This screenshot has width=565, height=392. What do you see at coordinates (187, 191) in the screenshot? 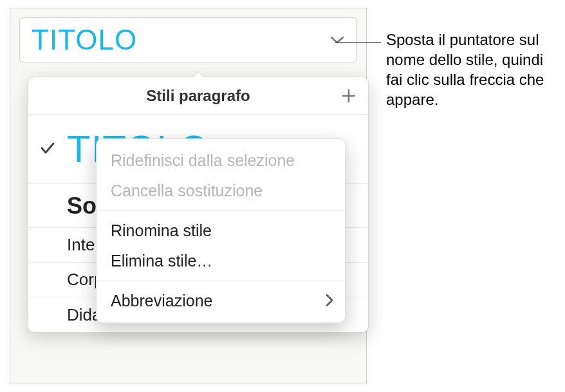
I see `menu-item-label: Cancella sostituzione` at bounding box center [187, 191].